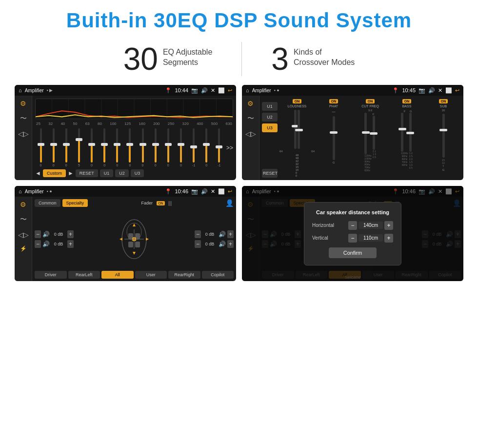 Image resolution: width=478 pixels, height=448 pixels. Describe the element at coordinates (48, 203) in the screenshot. I see `common-btn: Common` at that location.